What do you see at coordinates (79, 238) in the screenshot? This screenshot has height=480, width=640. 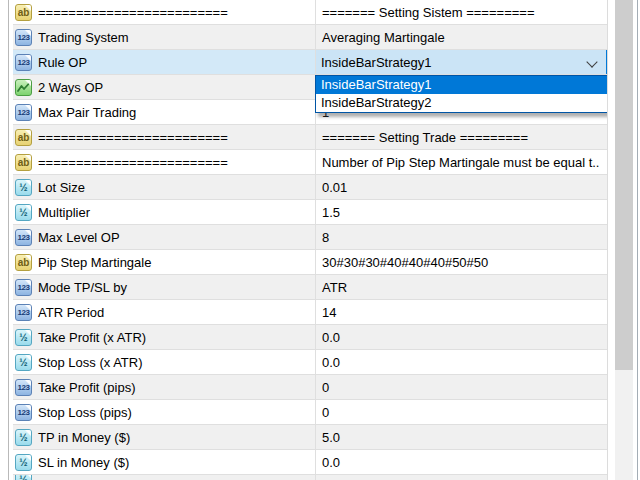 I see `param-label: Max Level OP` at bounding box center [79, 238].